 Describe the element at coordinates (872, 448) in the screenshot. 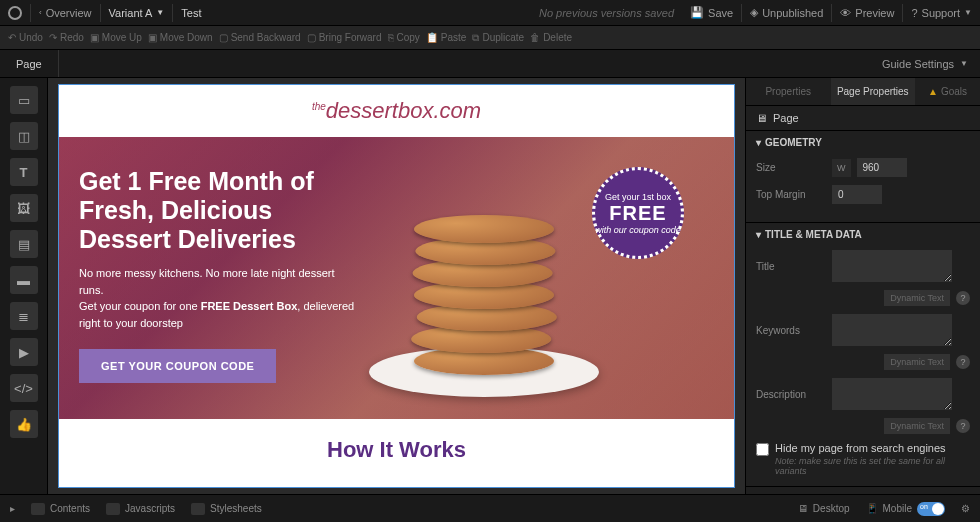

I see `hide-label: Hide my page from search engines` at that location.